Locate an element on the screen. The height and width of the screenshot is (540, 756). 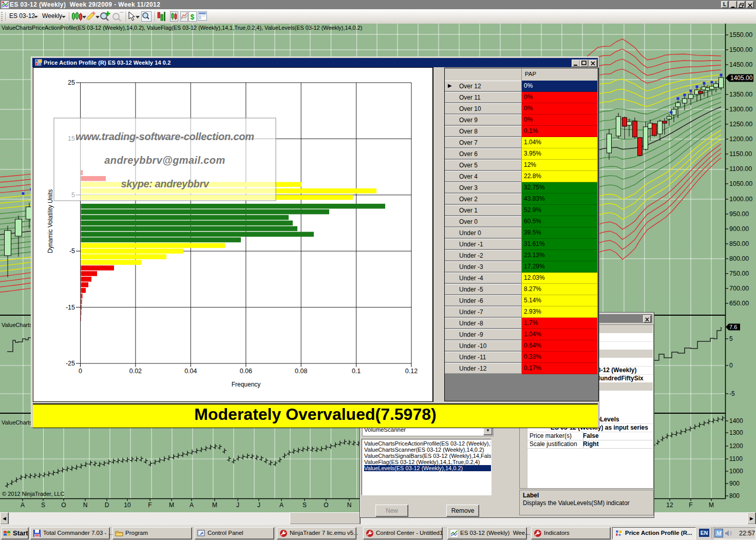
svg-text: D is located at coordinates (107, 505).